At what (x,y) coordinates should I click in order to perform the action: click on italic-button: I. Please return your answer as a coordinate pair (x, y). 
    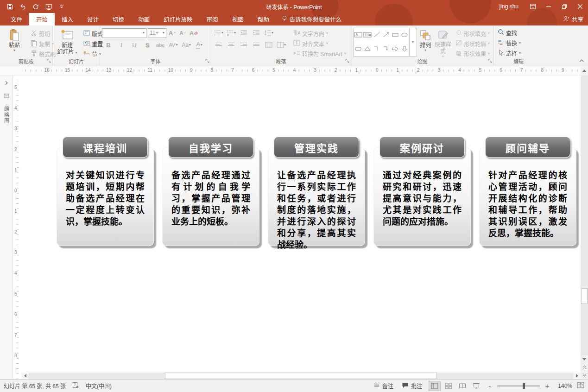
    Looking at the image, I should click on (121, 45).